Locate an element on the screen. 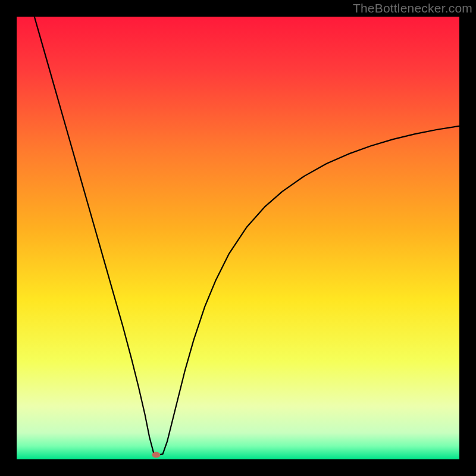 This screenshot has height=476, width=476. optimal-marker is located at coordinates (156, 455).